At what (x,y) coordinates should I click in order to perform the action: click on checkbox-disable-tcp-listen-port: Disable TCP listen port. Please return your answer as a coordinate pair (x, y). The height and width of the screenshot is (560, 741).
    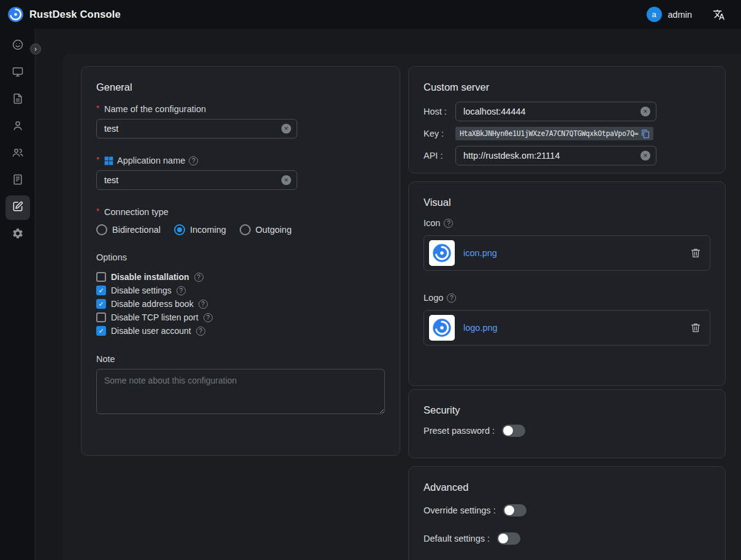
    Looking at the image, I should click on (240, 317).